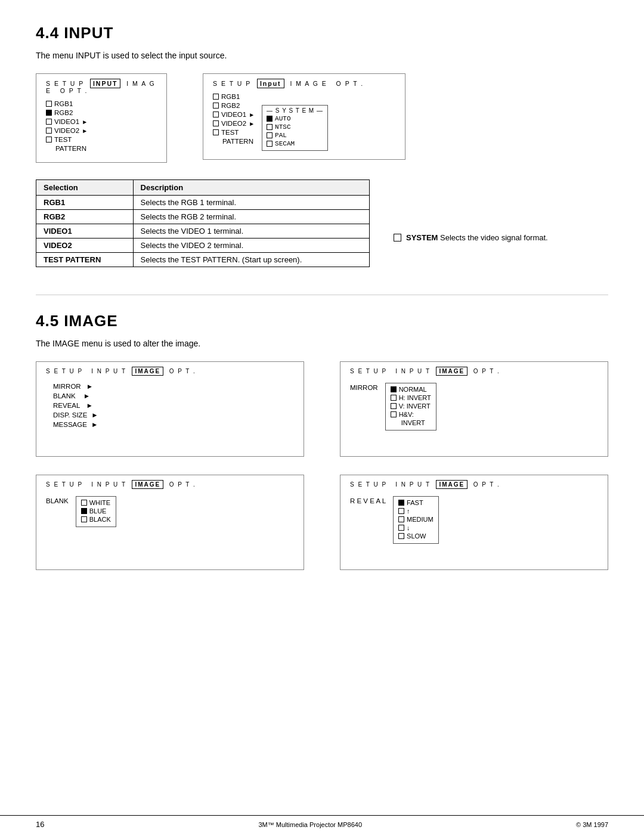 The image size is (644, 833). What do you see at coordinates (85, 122) in the screenshot?
I see `arrow-video1: ►` at bounding box center [85, 122].